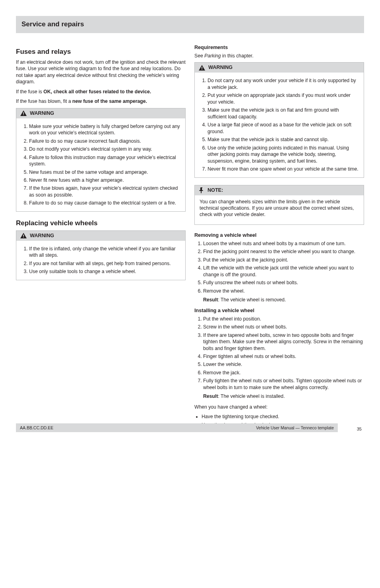 The image size is (380, 588). What do you see at coordinates (283, 84) in the screenshot?
I see `list-item: Do not carry out any work under your veh…` at bounding box center [283, 84].